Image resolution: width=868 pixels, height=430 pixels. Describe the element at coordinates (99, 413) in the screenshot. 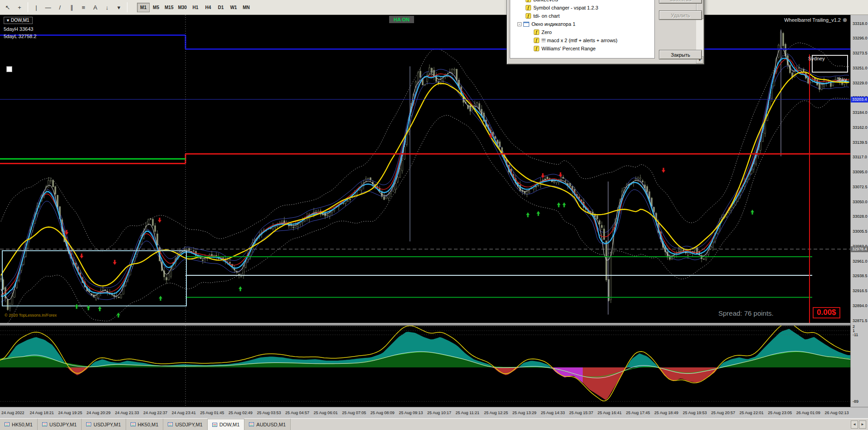

I see `time-tick-label: 24 Aug 20:29` at that location.